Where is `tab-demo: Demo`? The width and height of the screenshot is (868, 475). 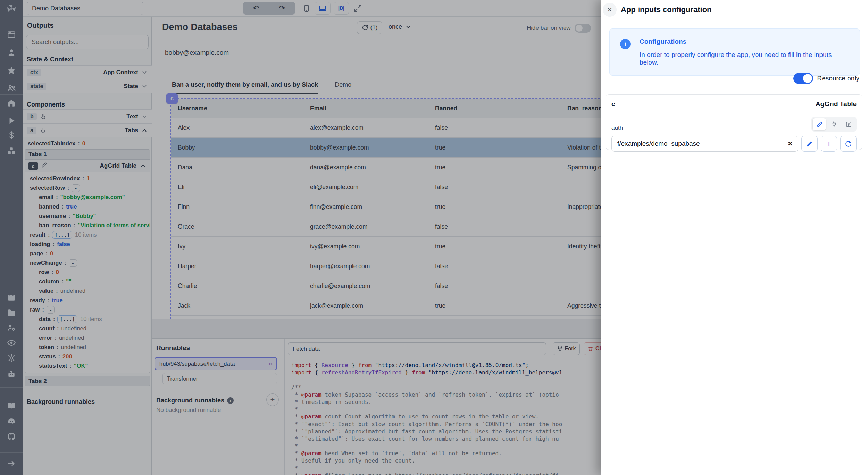 tab-demo: Demo is located at coordinates (343, 88).